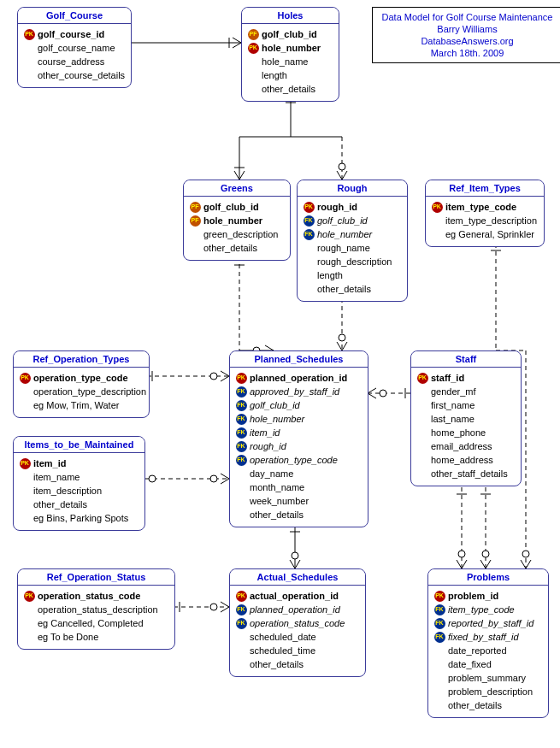 This screenshot has width=560, height=748. What do you see at coordinates (291, 48) in the screenshot?
I see `attr-name: hole_number` at bounding box center [291, 48].